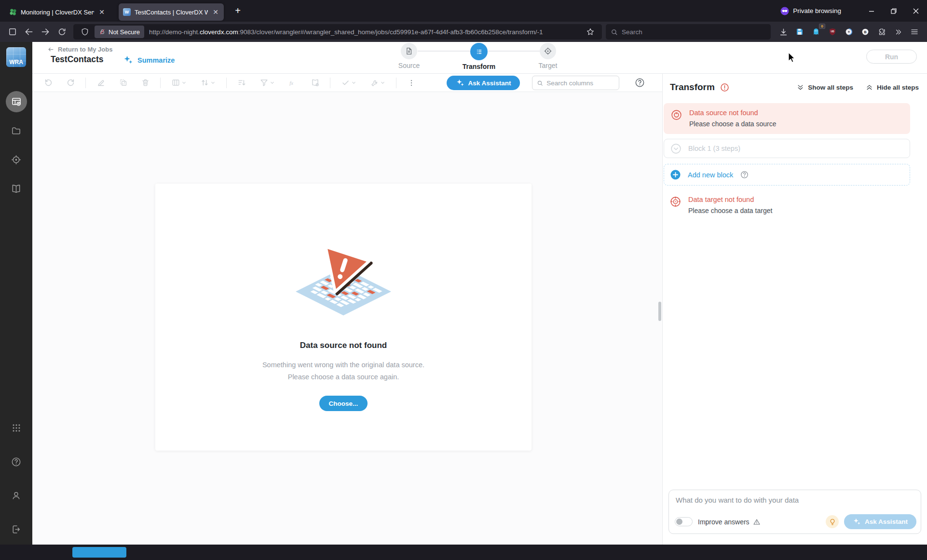 The height and width of the screenshot is (560, 927). I want to click on sidebar-item-catalog, so click(16, 188).